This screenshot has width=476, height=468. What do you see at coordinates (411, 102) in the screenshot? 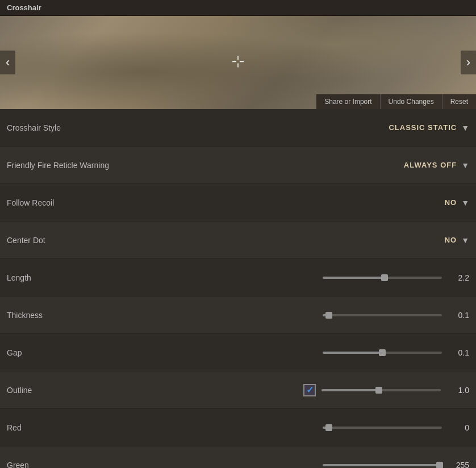
I see `undo-changes-button: Undo Changes` at bounding box center [411, 102].